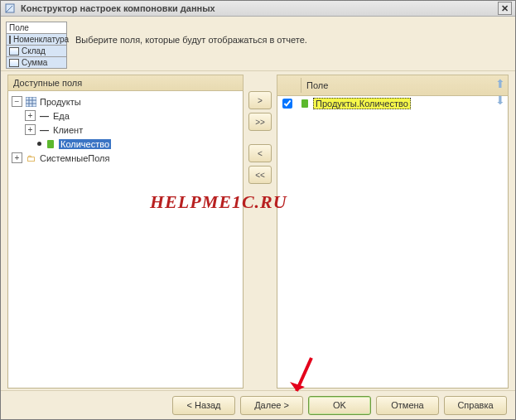 This screenshot has width=516, height=420. Describe the element at coordinates (126, 129) in the screenshot. I see `tree-node: + — Клиент` at that location.